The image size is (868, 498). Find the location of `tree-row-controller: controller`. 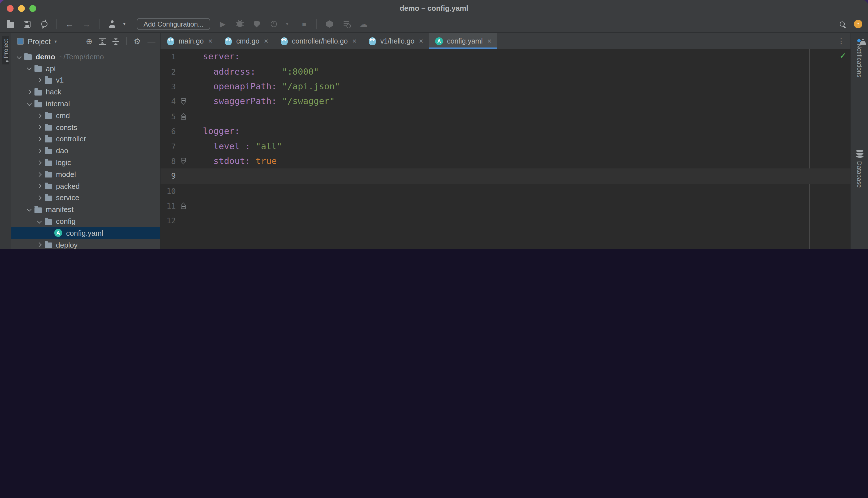

tree-row-controller: controller is located at coordinates (85, 139).